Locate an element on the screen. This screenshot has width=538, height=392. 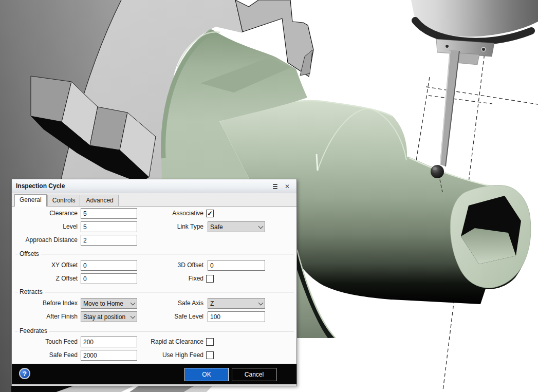
before-index-value: Move to Home is located at coordinates (107, 304).